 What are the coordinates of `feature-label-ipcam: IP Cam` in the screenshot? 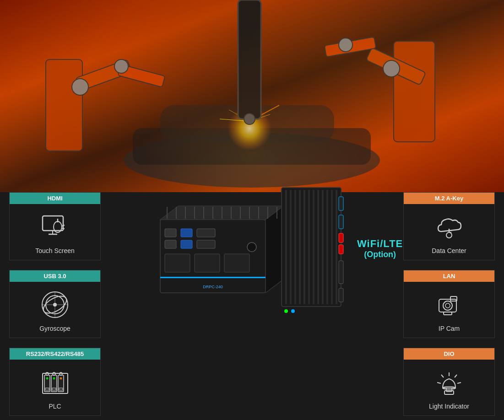 It's located at (449, 328).